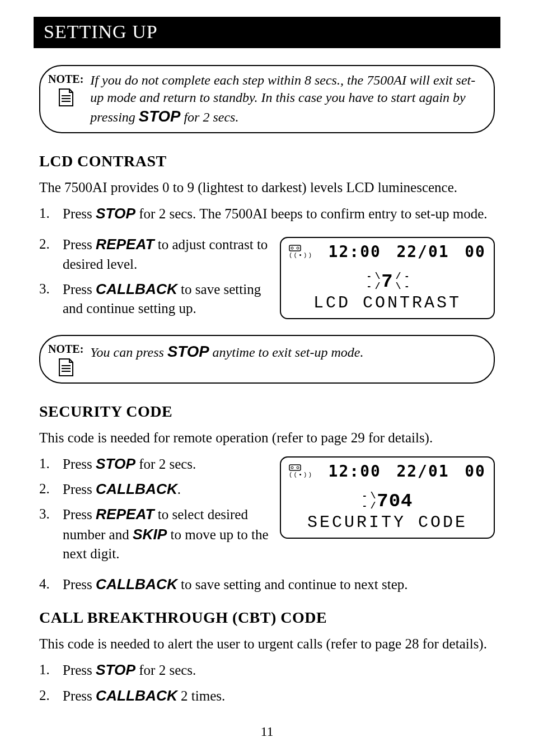  Describe the element at coordinates (387, 282) in the screenshot. I see `lcd-value: 7` at that location.